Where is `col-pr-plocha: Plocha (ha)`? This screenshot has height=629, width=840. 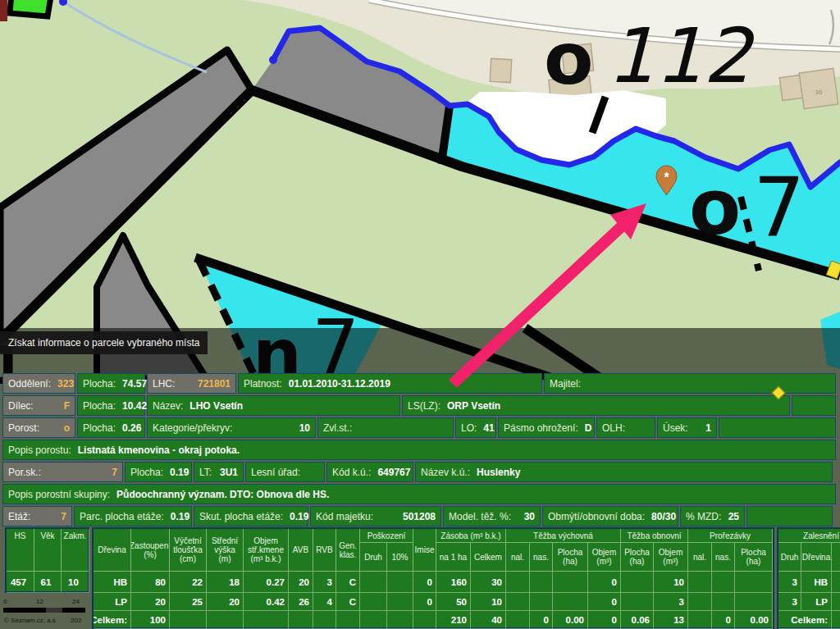
col-pr-plocha: Plocha (ha) is located at coordinates (754, 558).